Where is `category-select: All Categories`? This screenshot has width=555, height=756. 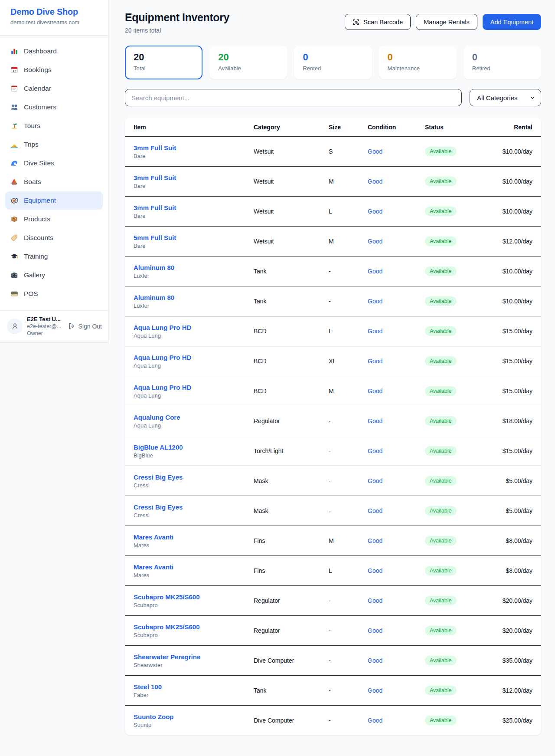 category-select: All Categories is located at coordinates (506, 98).